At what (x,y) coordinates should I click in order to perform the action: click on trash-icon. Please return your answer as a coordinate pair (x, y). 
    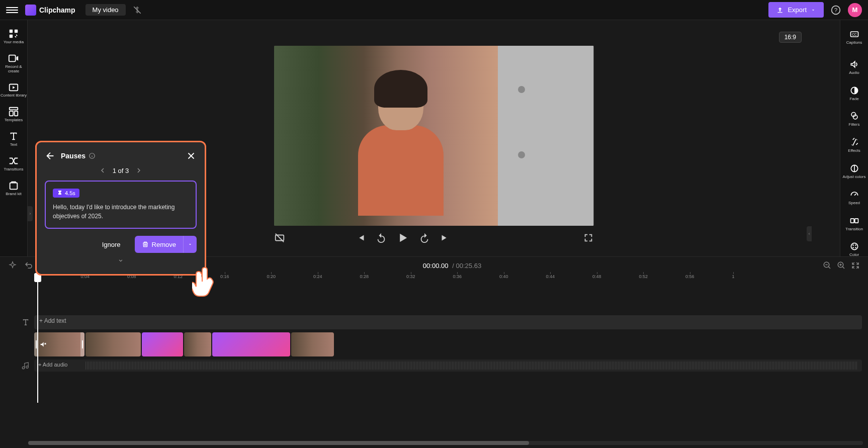
    Looking at the image, I should click on (145, 244).